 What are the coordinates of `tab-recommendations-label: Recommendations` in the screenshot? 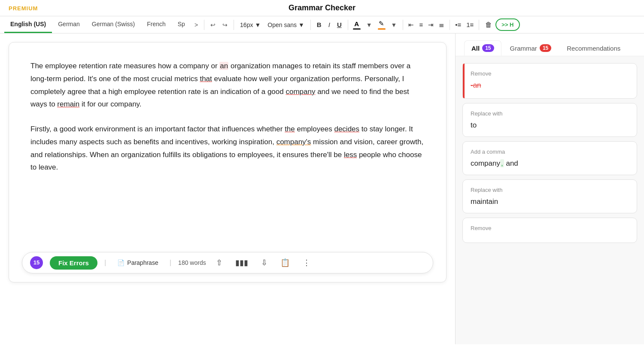 It's located at (593, 48).